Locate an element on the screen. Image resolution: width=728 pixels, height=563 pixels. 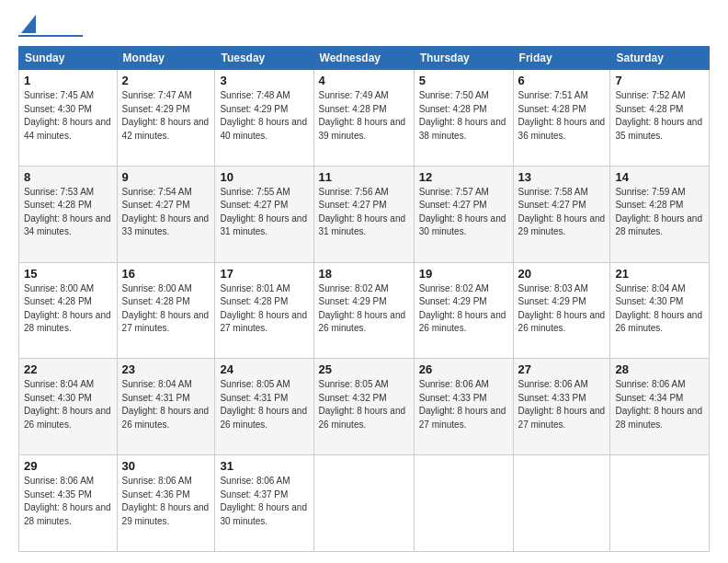
calendar-day-header: Monday is located at coordinates (165, 59).